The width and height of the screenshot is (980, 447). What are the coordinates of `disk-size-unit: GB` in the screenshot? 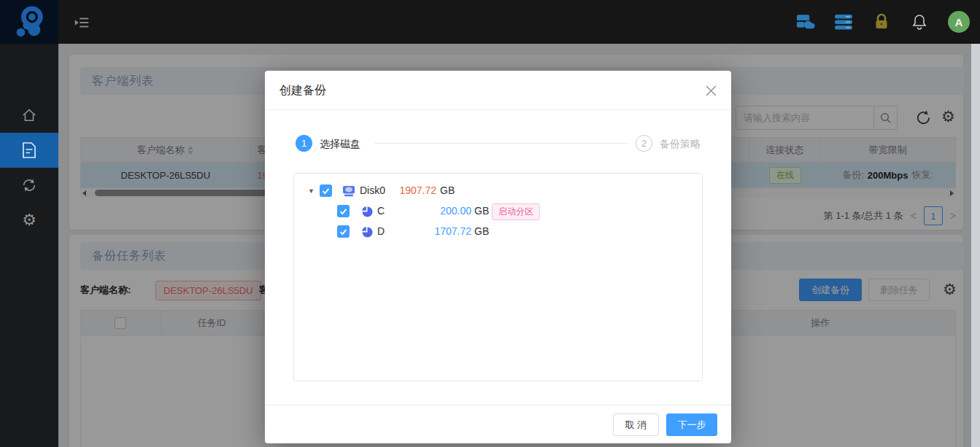 It's located at (447, 190).